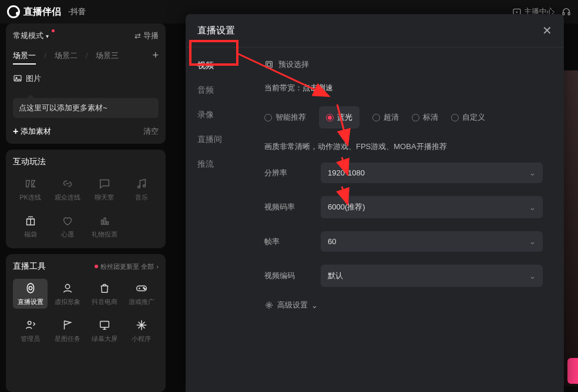 The width and height of the screenshot is (578, 392). Describe the element at coordinates (31, 288) in the screenshot. I see `gear-icon` at that location.